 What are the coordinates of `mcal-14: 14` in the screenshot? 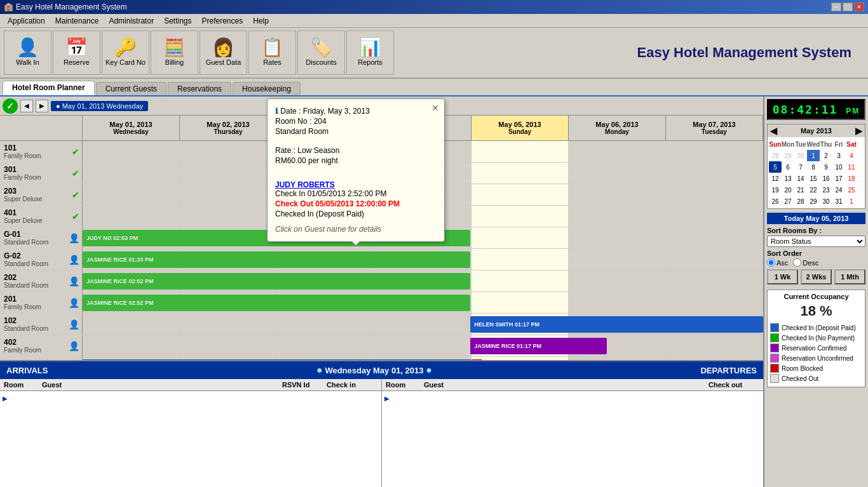 It's located at (801, 178).